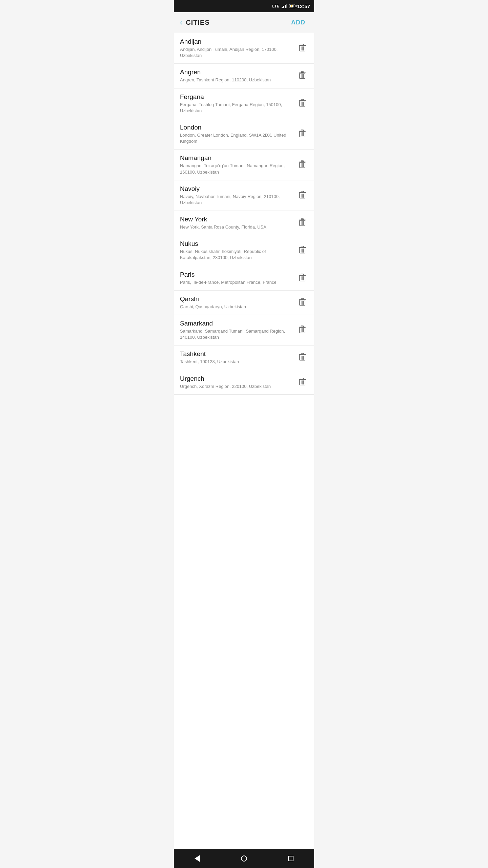 The image size is (488, 868). I want to click on city-name: Nukus, so click(236, 244).